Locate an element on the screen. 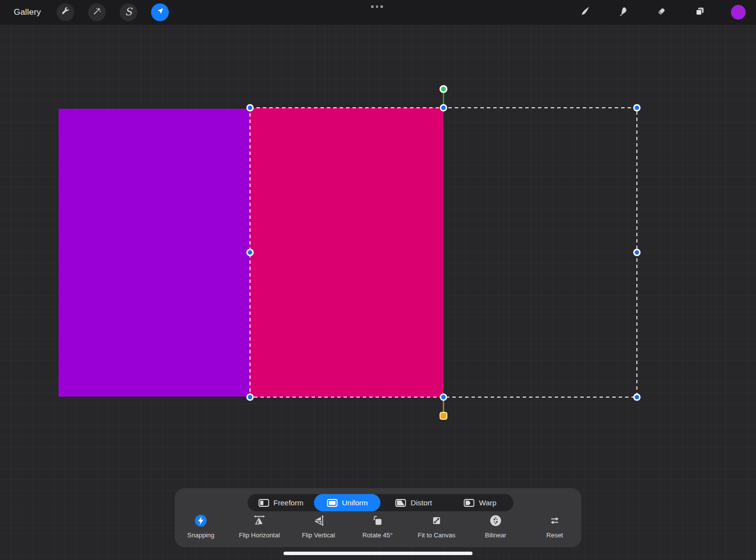 Image resolution: width=756 pixels, height=560 pixels. tab-label: Warp is located at coordinates (487, 503).